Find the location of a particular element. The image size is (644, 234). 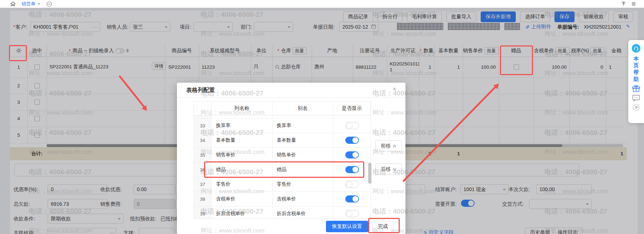

move-up-button: 前移 is located at coordinates (389, 146).